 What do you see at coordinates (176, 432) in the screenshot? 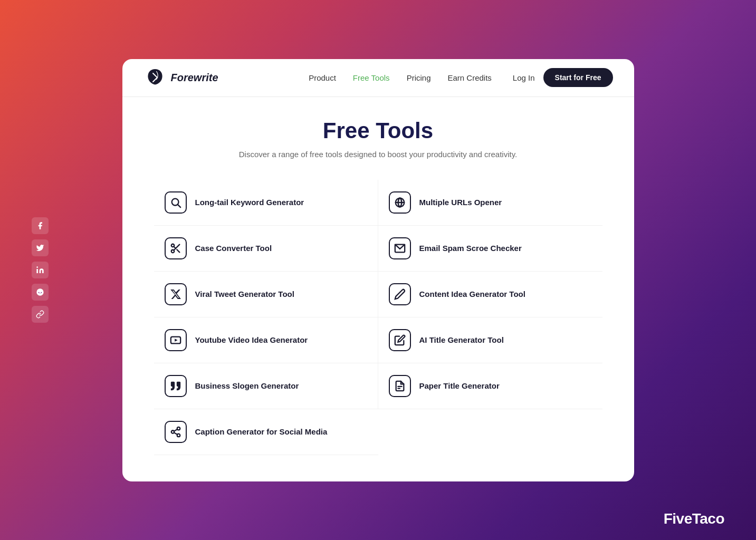
I see `share-icon-box` at bounding box center [176, 432].